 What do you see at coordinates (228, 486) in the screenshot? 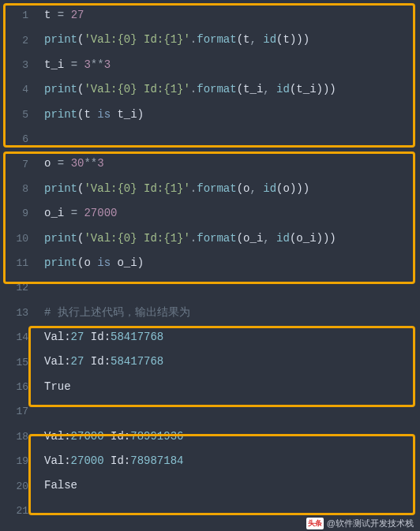
I see `code-content: False` at bounding box center [228, 486].